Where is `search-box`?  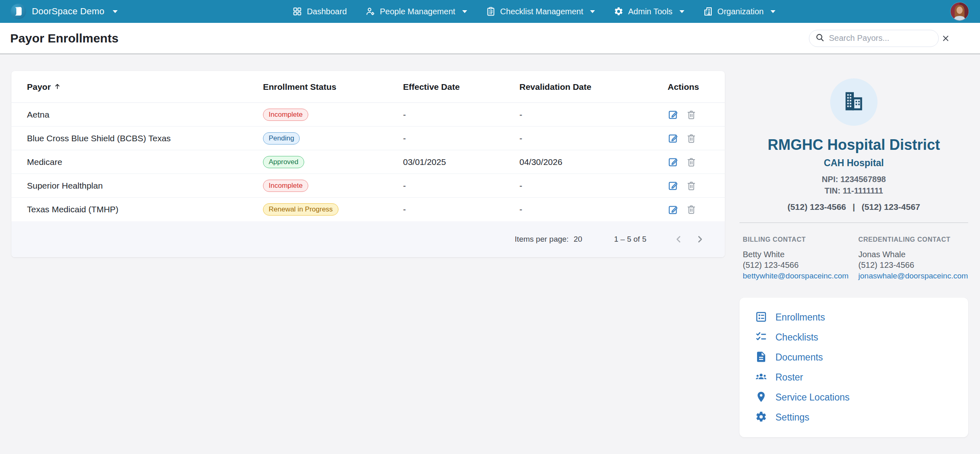 search-box is located at coordinates (874, 38).